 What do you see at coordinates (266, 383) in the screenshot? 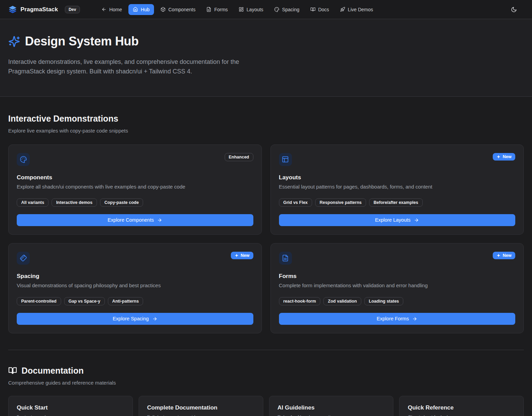
I see `docs-subheading: Comprehensive guides and reference mater…` at bounding box center [266, 383].